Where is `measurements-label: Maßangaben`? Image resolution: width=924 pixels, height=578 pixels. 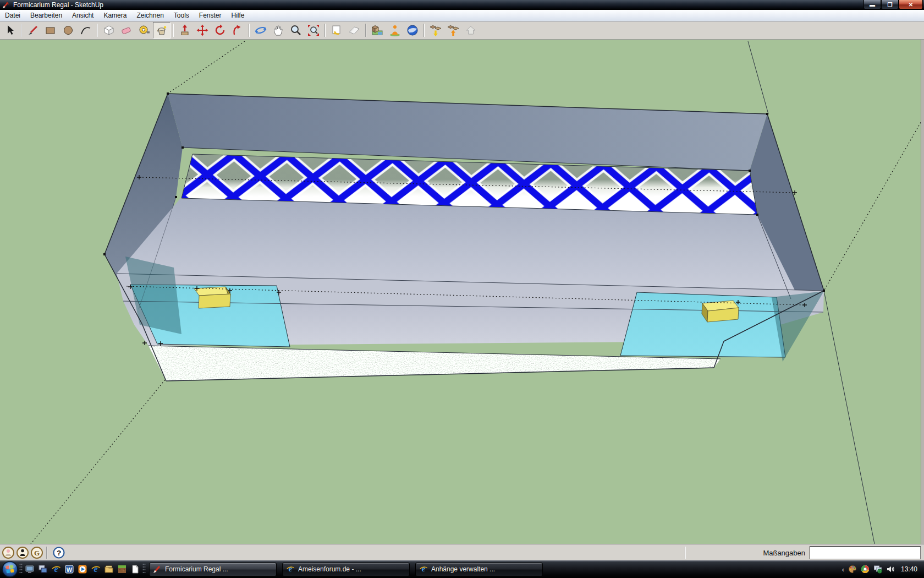 measurements-label: Maßangaben is located at coordinates (784, 553).